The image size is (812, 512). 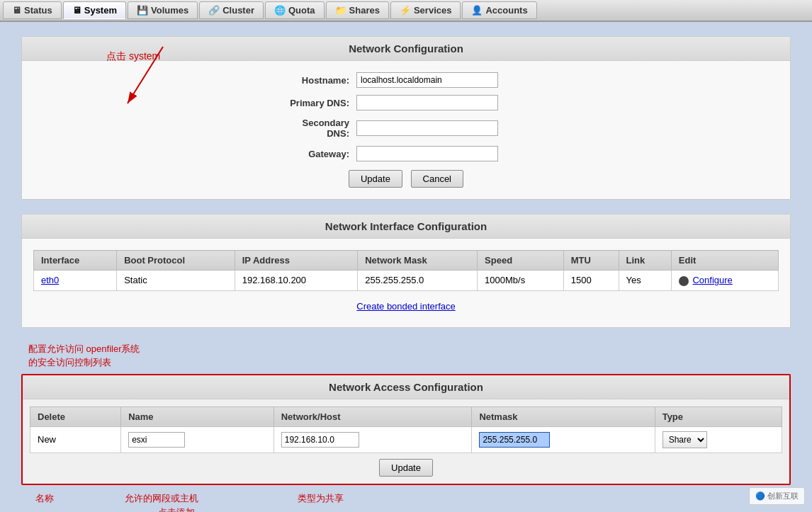 What do you see at coordinates (38, 10) in the screenshot?
I see `tab-status-label: Status` at bounding box center [38, 10].